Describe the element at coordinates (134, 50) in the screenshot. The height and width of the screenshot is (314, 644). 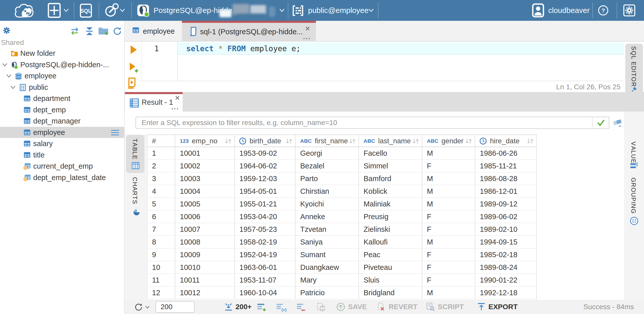
I see `execute-query-button` at that location.